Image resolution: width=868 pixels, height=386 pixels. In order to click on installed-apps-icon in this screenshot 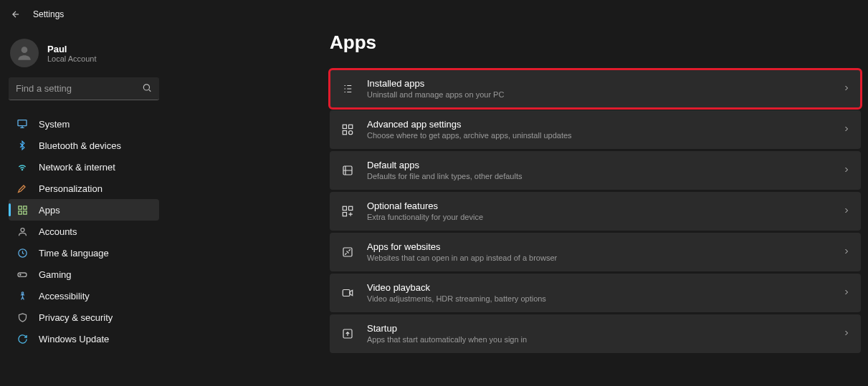, I will do `click(348, 89)`.